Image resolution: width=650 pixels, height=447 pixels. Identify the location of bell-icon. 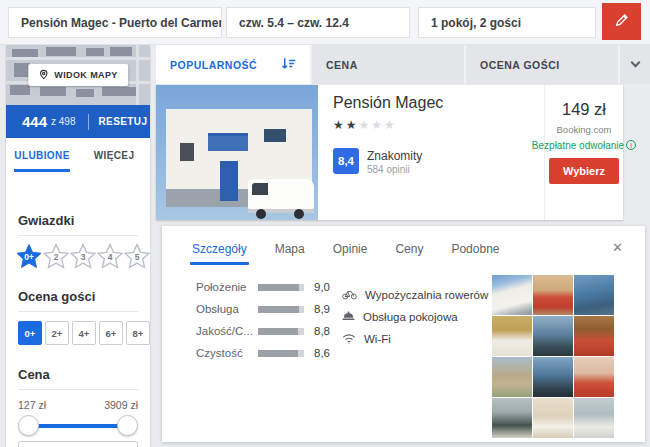
(348, 318).